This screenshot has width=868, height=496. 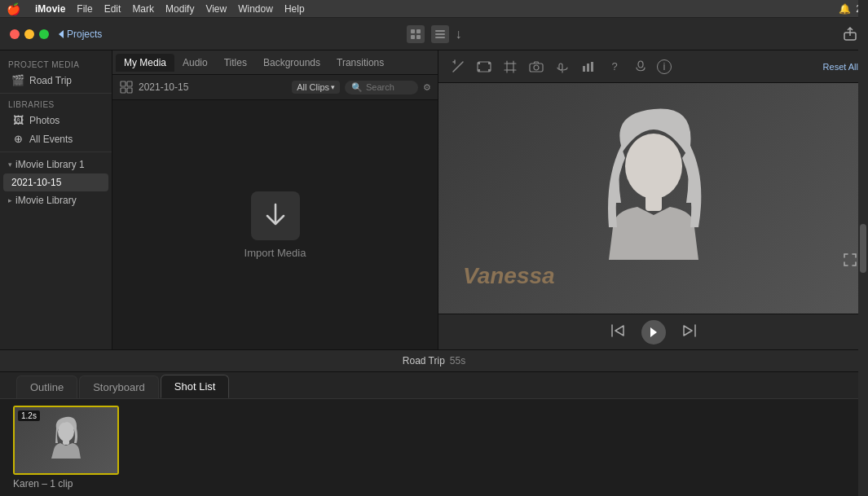 What do you see at coordinates (618, 332) in the screenshot?
I see `rewind-to-start-button` at bounding box center [618, 332].